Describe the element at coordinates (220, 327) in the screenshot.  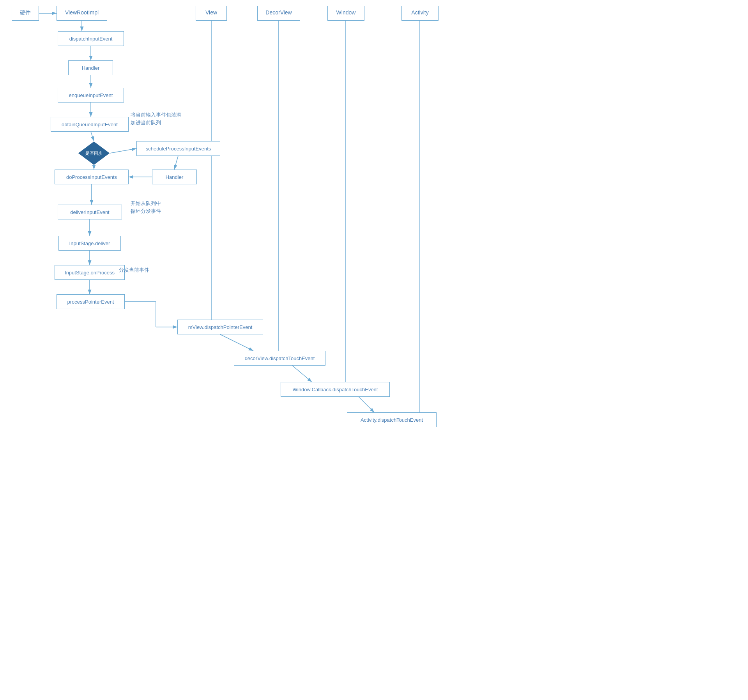
I see `box-mViewDispatchPointerEvent: mView.dispatchPointerEvent` at that location.